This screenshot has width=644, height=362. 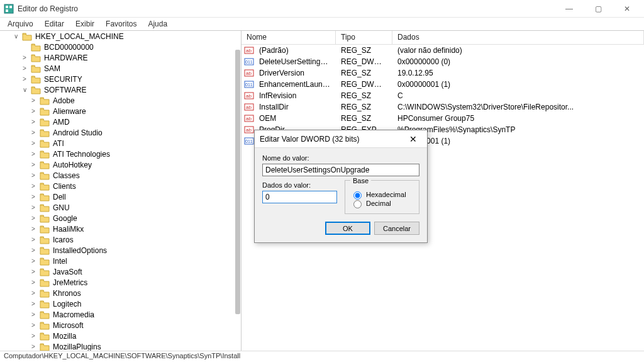 What do you see at coordinates (121, 293) in the screenshot?
I see `tree-node: >Khronos` at bounding box center [121, 293].